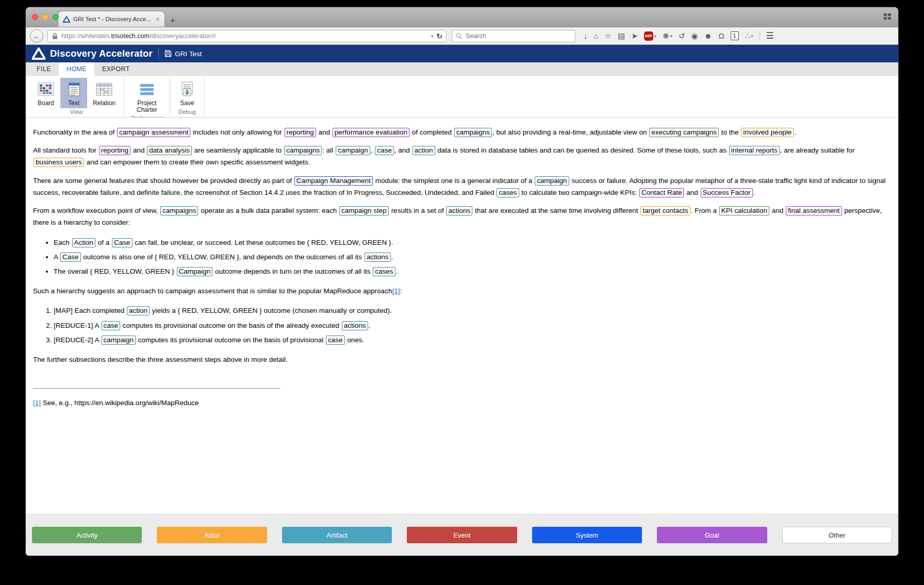 The height and width of the screenshot is (585, 924). What do you see at coordinates (169, 151) in the screenshot?
I see `entity-chip-activity: data analysis` at bounding box center [169, 151].